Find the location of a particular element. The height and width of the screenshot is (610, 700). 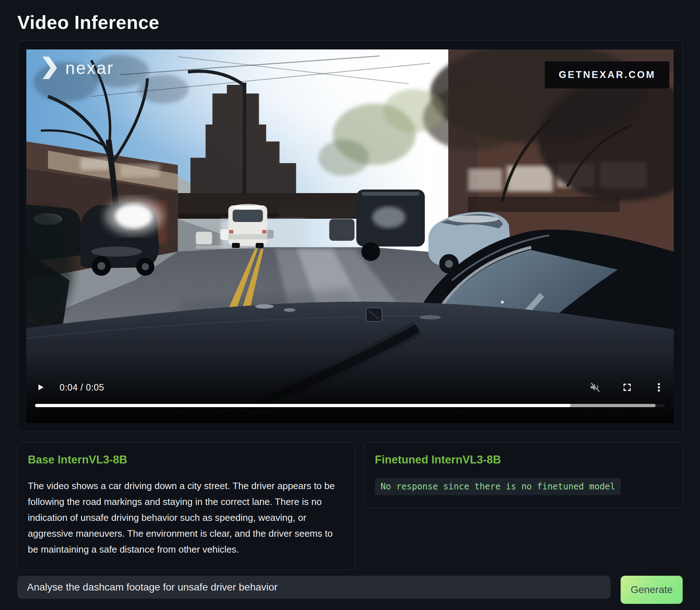

page-title: Video Inference is located at coordinates (350, 22).